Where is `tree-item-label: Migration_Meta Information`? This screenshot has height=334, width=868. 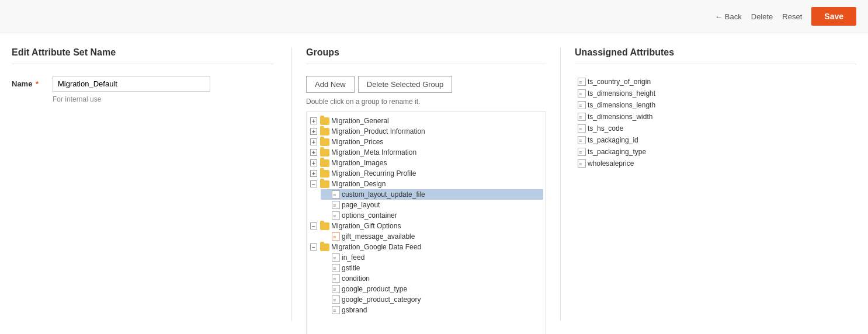 tree-item-label: Migration_Meta Information is located at coordinates (374, 152).